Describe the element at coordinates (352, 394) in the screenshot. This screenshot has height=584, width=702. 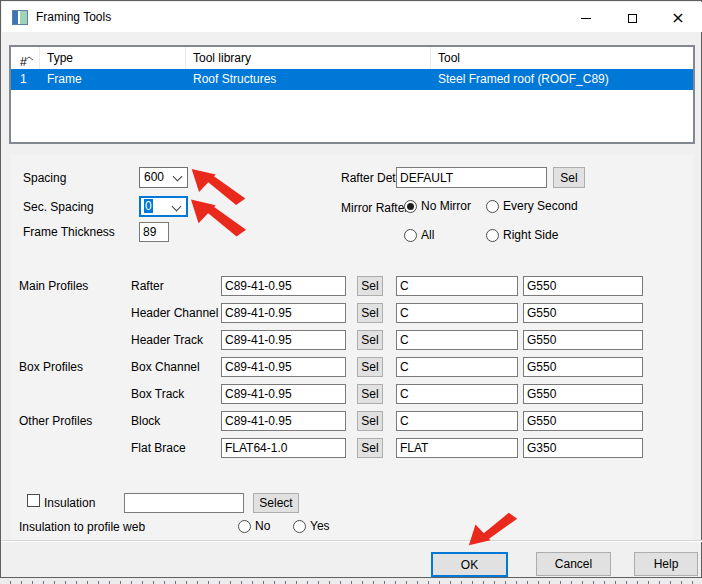
I see `profile-row-box-track: Box Track Sel` at that location.